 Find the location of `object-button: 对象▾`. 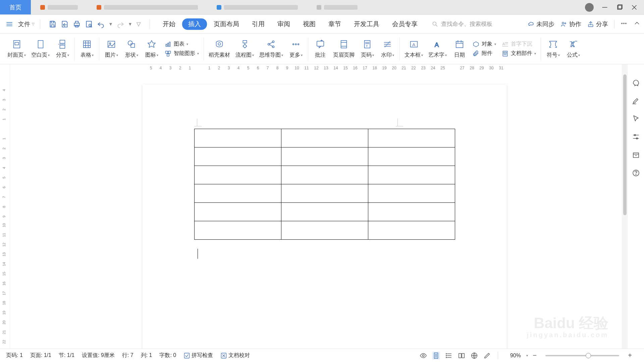

object-button: 对象▾ is located at coordinates (484, 44).